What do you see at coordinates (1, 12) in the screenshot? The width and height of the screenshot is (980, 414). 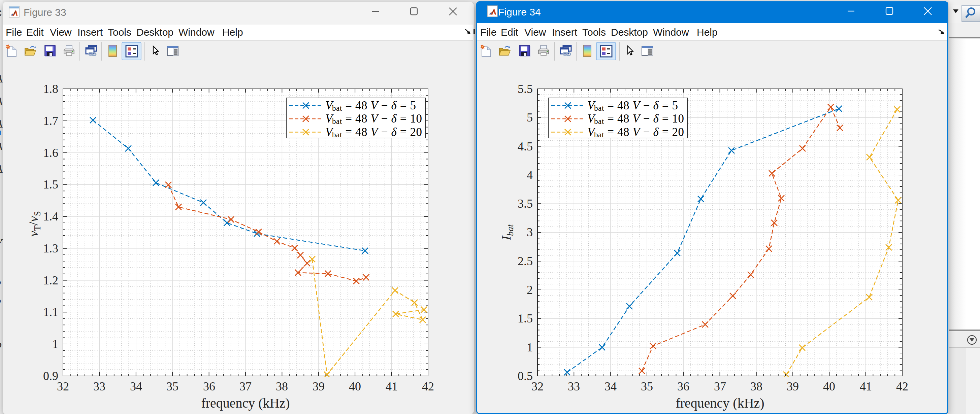 I see `svg-text: c` at bounding box center [1, 12].